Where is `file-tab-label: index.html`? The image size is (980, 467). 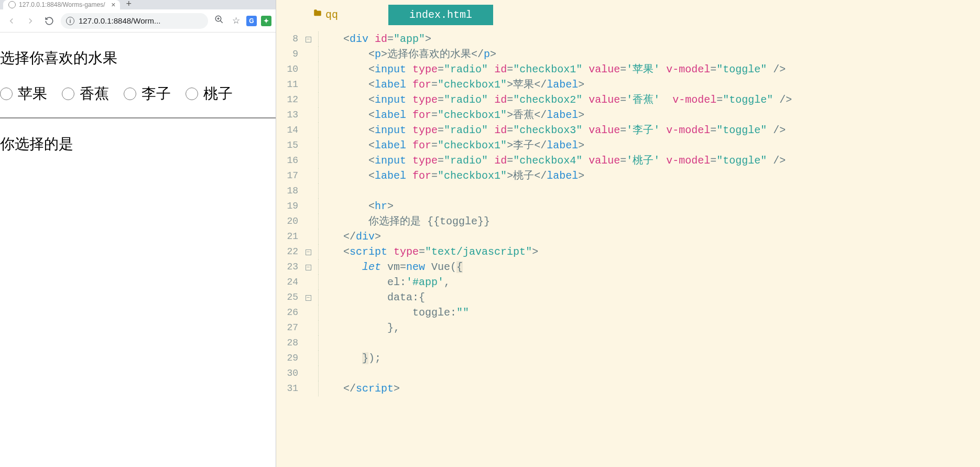
file-tab-label: index.html is located at coordinates (441, 15).